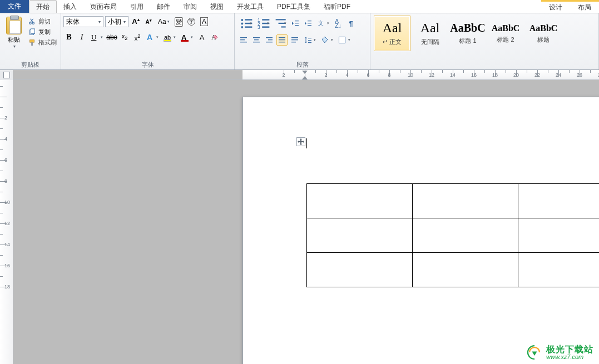 This screenshot has width=599, height=364. Describe the element at coordinates (202, 37) in the screenshot. I see `char-shading-button: A` at that location.